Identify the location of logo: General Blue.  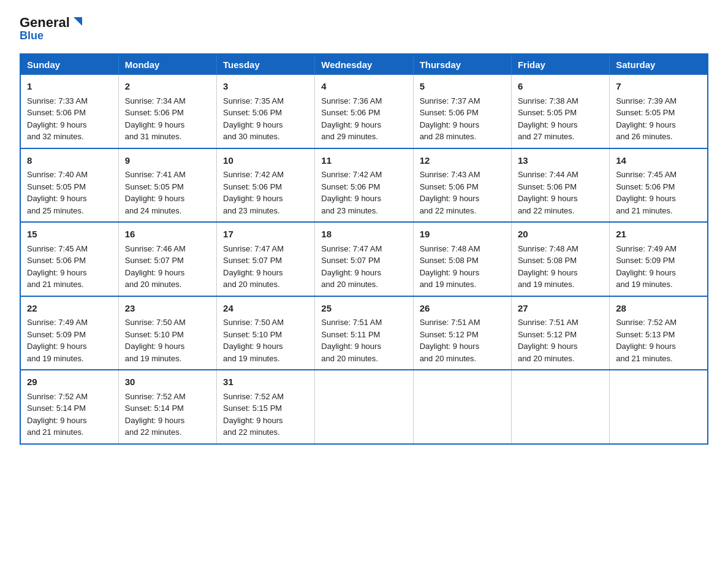
(52, 28).